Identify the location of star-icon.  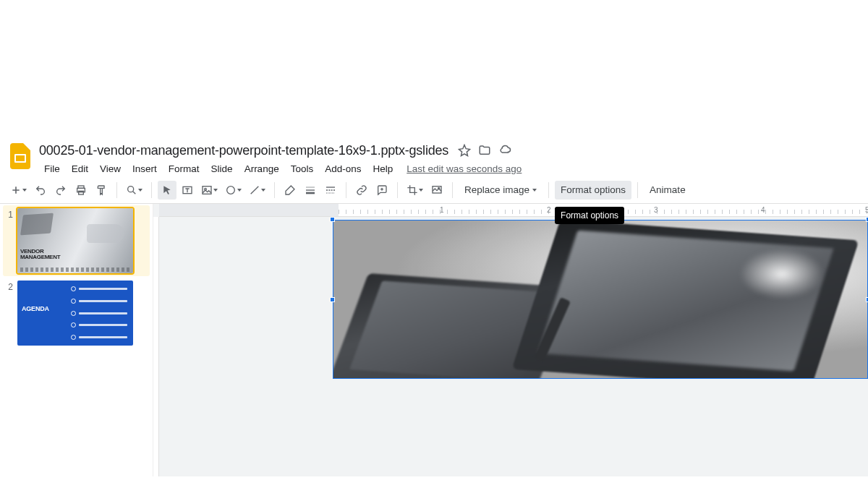
(464, 150).